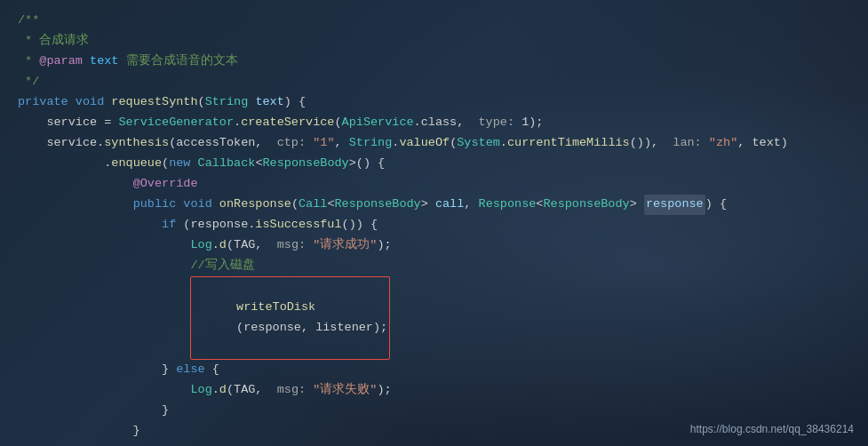 The image size is (868, 446). I want to click on code-line-12: Log . d (TAG, msg: "请求成功" );, so click(442, 245).